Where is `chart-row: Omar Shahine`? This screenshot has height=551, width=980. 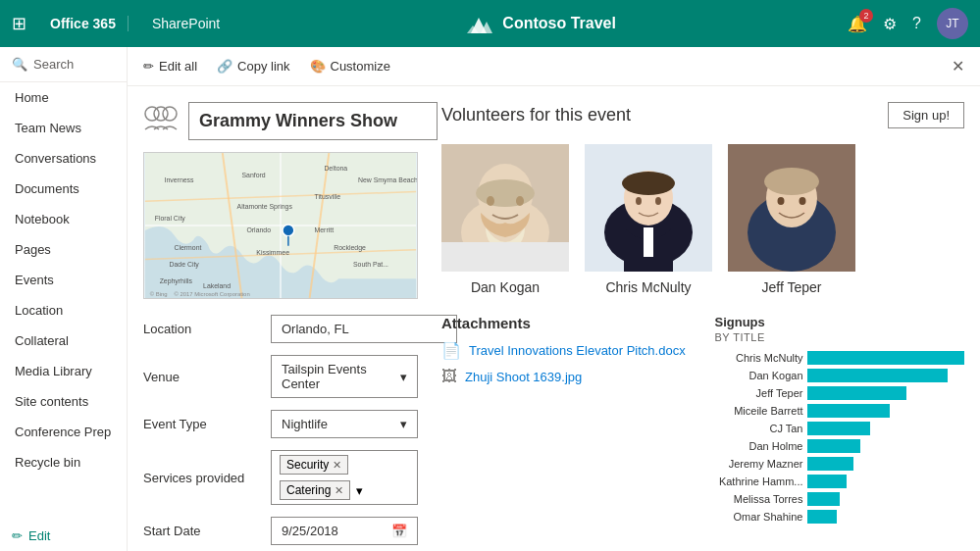
chart-row: Omar Shahine is located at coordinates (840, 517).